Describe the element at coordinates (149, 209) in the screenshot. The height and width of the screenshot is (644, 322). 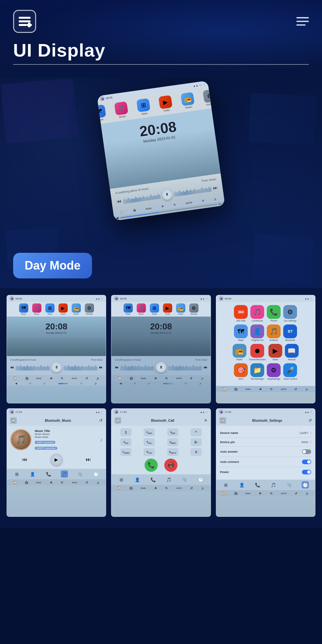
I see `hero-dual-btn: DUAL` at that location.